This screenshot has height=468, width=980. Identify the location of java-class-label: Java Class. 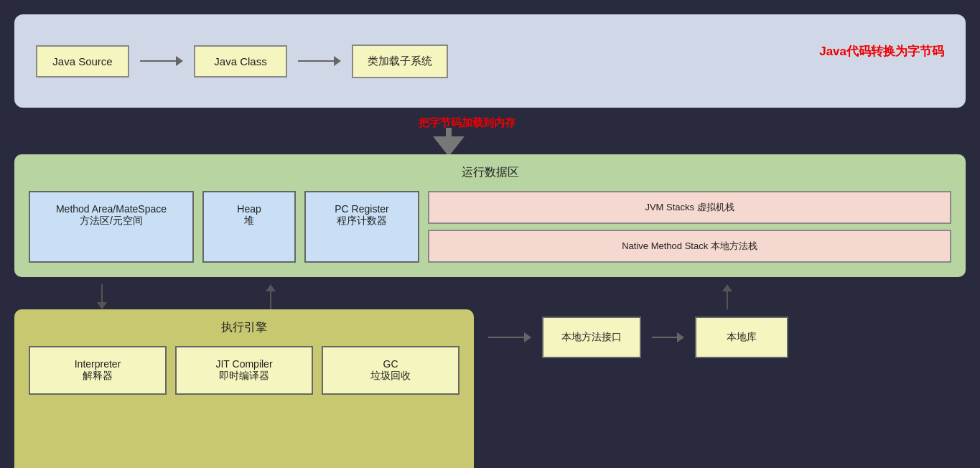
(240, 62).